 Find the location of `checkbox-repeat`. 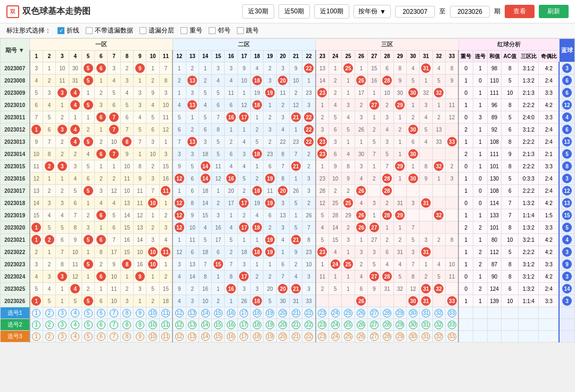

checkbox-repeat is located at coordinates (184, 31).